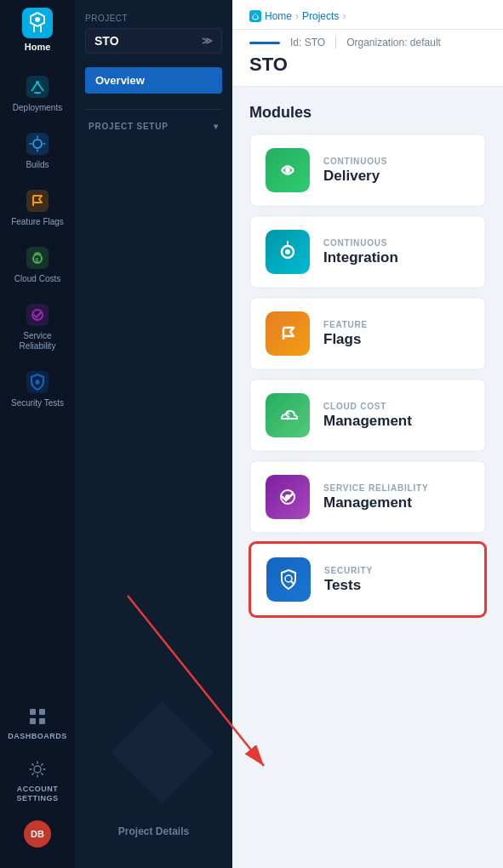 This screenshot has width=503, height=868. Describe the element at coordinates (361, 252) in the screenshot. I see `module-info-integration: CONTINUOUS Integration` at that location.